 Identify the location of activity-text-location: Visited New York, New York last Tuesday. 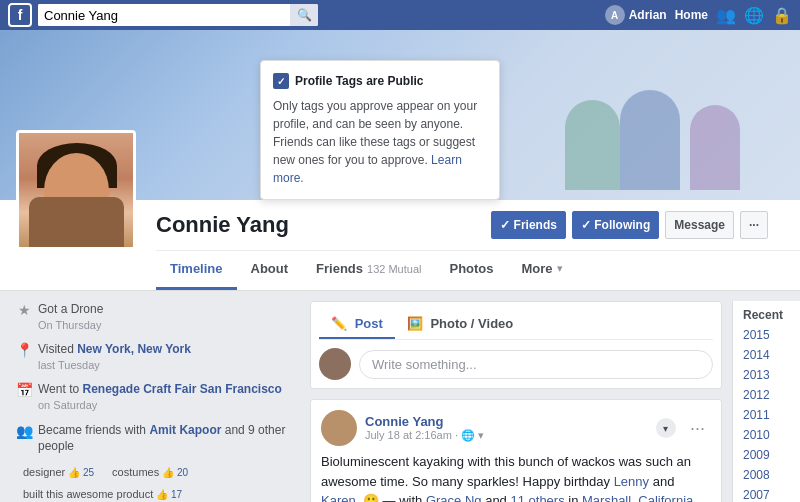
(114, 357).